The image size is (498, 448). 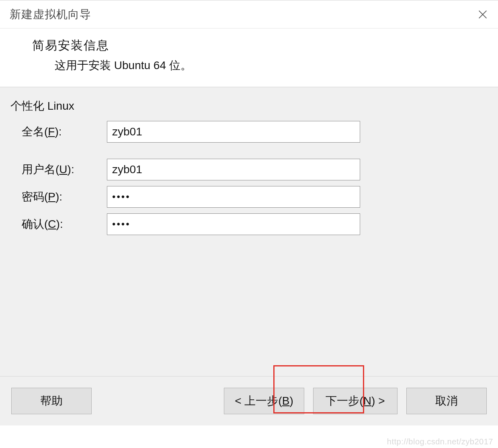 What do you see at coordinates (234, 197) in the screenshot?
I see `password-input` at bounding box center [234, 197].